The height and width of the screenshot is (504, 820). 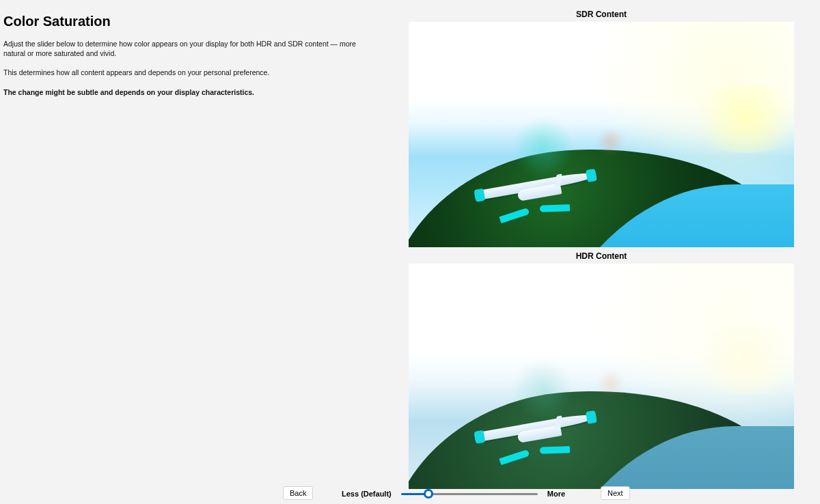 I want to click on back-button: Back, so click(x=298, y=493).